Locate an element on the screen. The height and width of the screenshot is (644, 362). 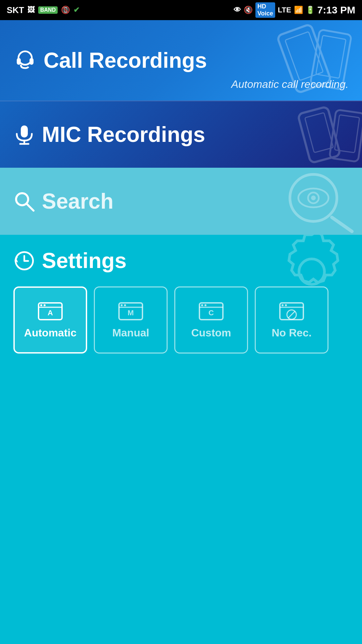
automatic-mode-label: Automatic is located at coordinates (50, 333).